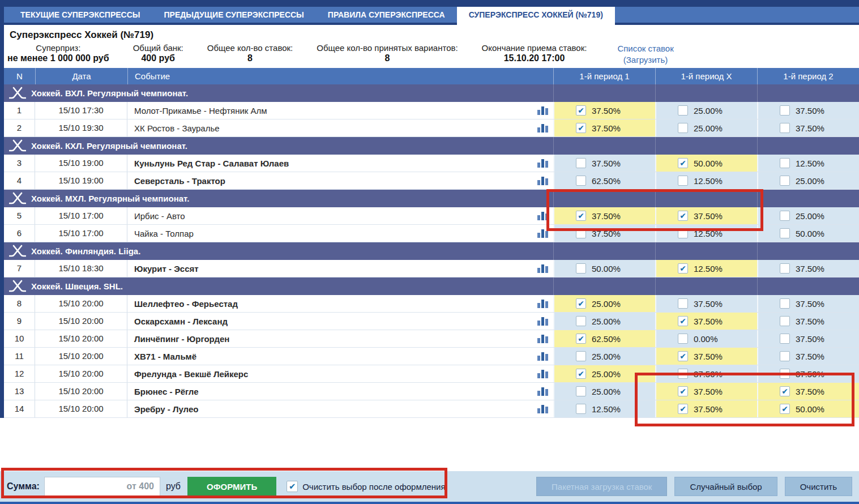 This screenshot has height=504, width=859. I want to click on bets-list-link-text: Список ставок, so click(646, 49).